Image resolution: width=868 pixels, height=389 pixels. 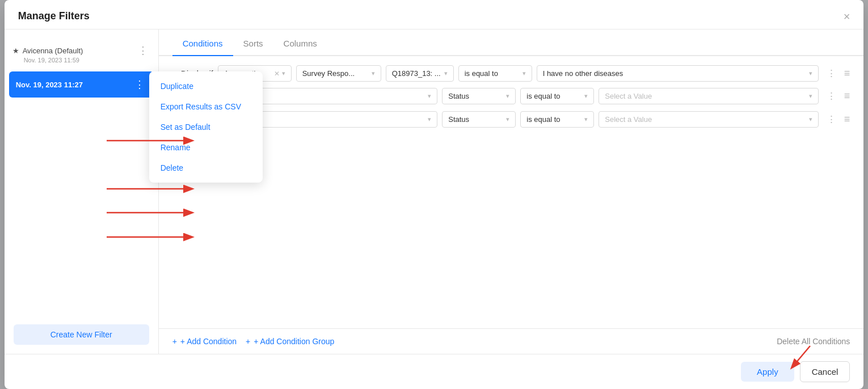 What do you see at coordinates (284, 74) in the screenshot?
I see `chevron-down-icon-1: ▾` at bounding box center [284, 74].